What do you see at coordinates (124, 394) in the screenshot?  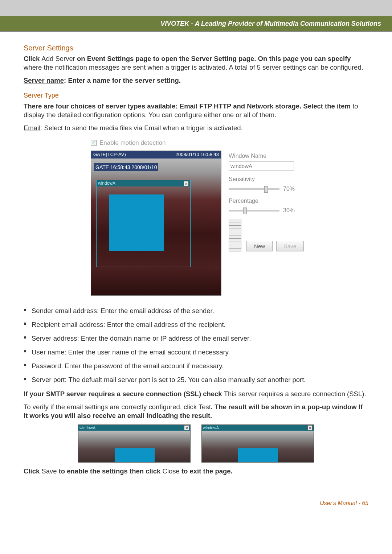 I see `ssl-bold: If your SMTP server requires a secure co…` at bounding box center [124, 394].